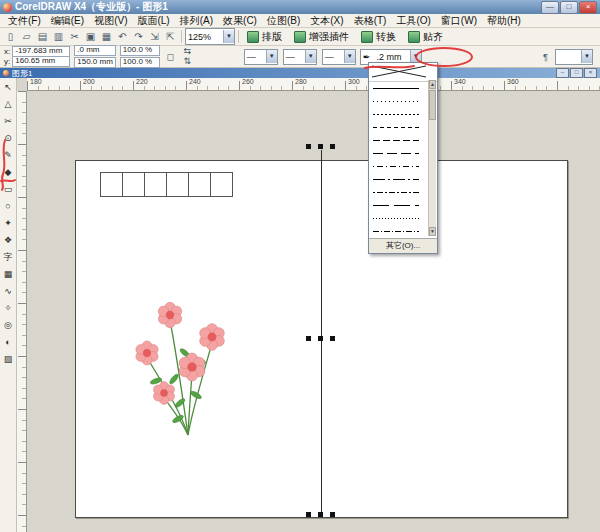 This screenshot has width=600, height=532. Describe the element at coordinates (8, 87) in the screenshot. I see `toolbox-tool: ↖` at that location.